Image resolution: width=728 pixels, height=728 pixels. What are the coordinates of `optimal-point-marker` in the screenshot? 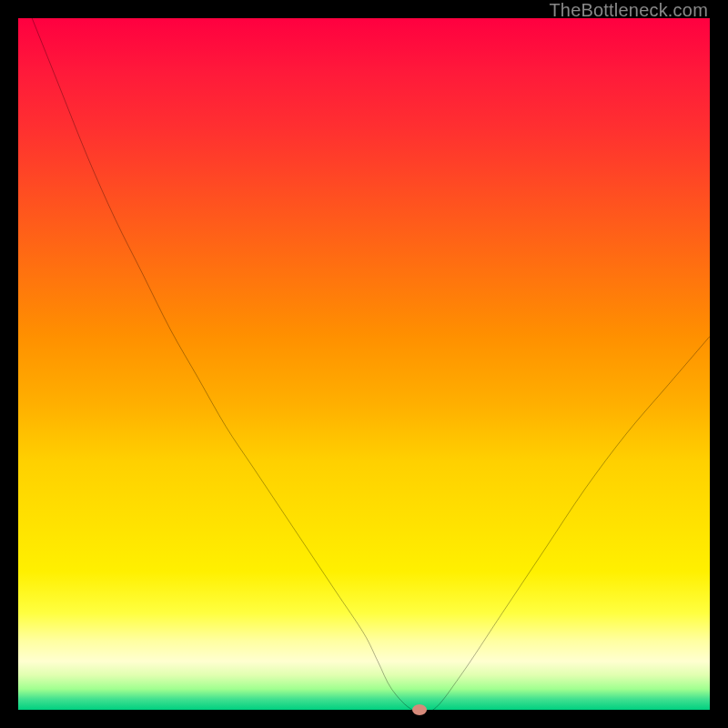 It's located at (420, 710).